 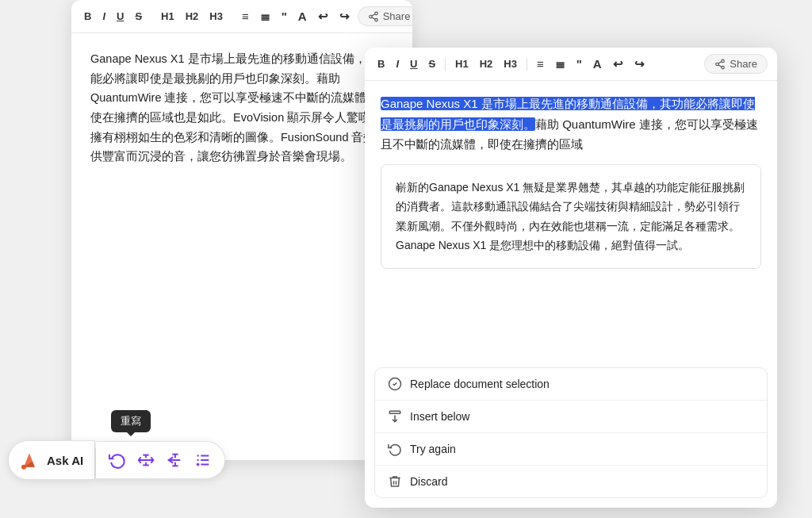 What do you see at coordinates (541, 63) in the screenshot?
I see `front-ul-btn: ≡` at bounding box center [541, 63].